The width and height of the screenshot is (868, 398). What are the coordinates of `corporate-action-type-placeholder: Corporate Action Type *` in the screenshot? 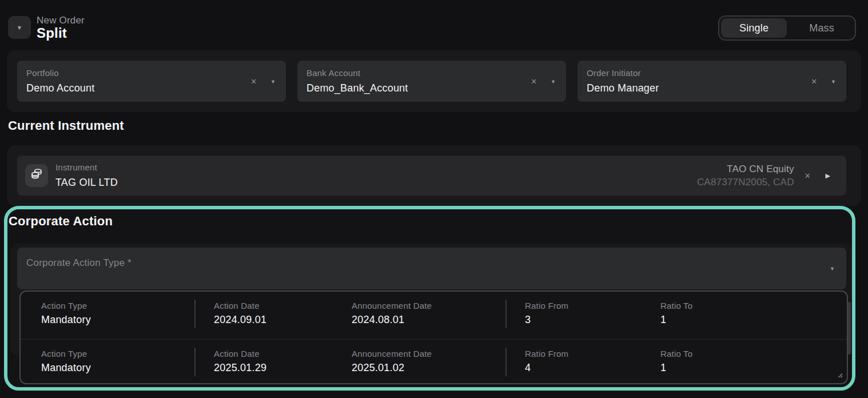 It's located at (432, 263).